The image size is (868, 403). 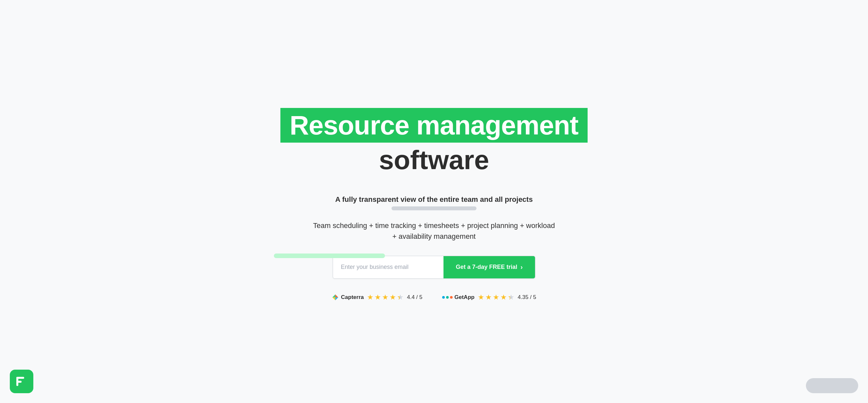 What do you see at coordinates (434, 267) in the screenshot?
I see `email-form: Get a 7-day FREE trial ›` at bounding box center [434, 267].